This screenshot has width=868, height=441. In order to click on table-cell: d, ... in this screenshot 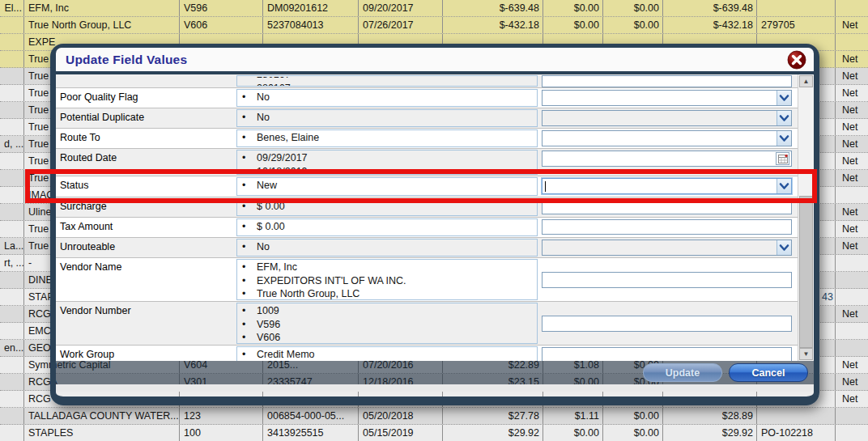, I will do `click(12, 144)`.